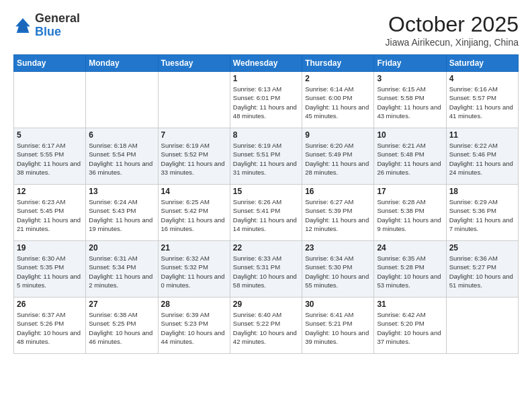 The image size is (532, 411). Describe the element at coordinates (410, 102) in the screenshot. I see `day-info: Sunrise: 6:15 AMSunset: 5:58 PMDaylight:…` at that location.